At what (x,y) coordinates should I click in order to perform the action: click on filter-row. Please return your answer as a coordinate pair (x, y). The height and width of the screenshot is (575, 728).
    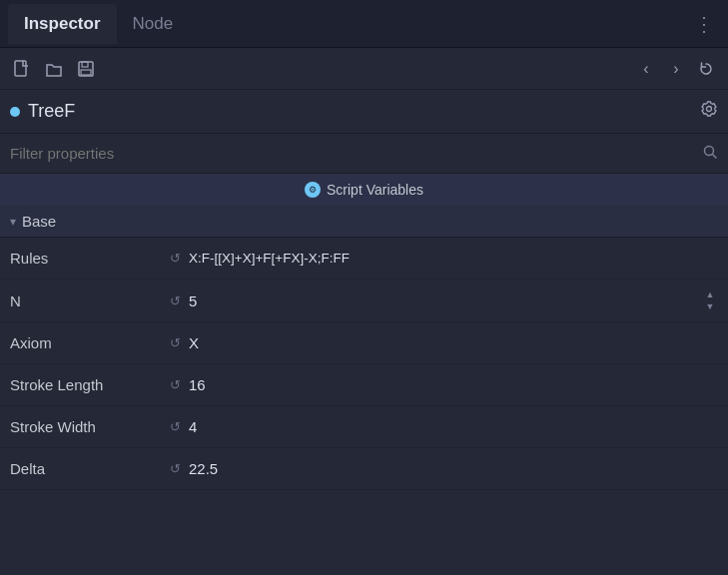
    Looking at the image, I should click on (364, 154).